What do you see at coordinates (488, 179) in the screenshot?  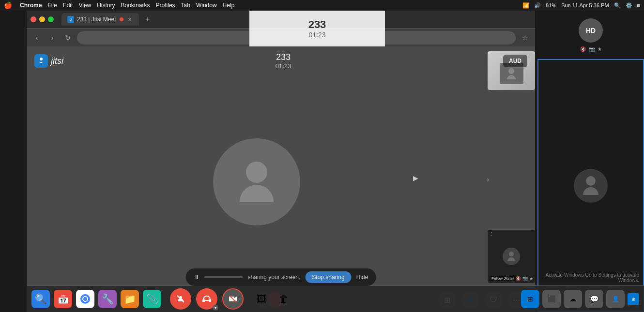 I see `sidebar-arrow-btn: ›` at bounding box center [488, 179].